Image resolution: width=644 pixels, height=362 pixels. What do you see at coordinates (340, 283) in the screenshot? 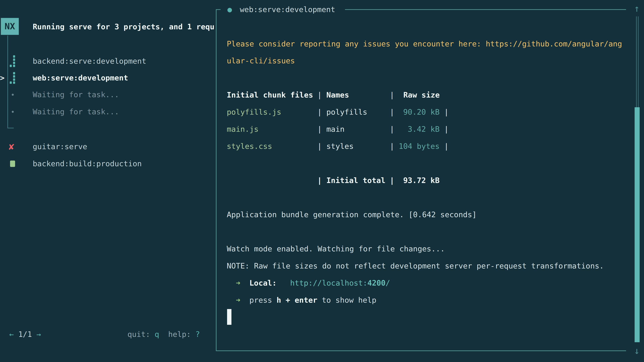
I see `local-url-link: http://localhost:4200/` at bounding box center [340, 283].